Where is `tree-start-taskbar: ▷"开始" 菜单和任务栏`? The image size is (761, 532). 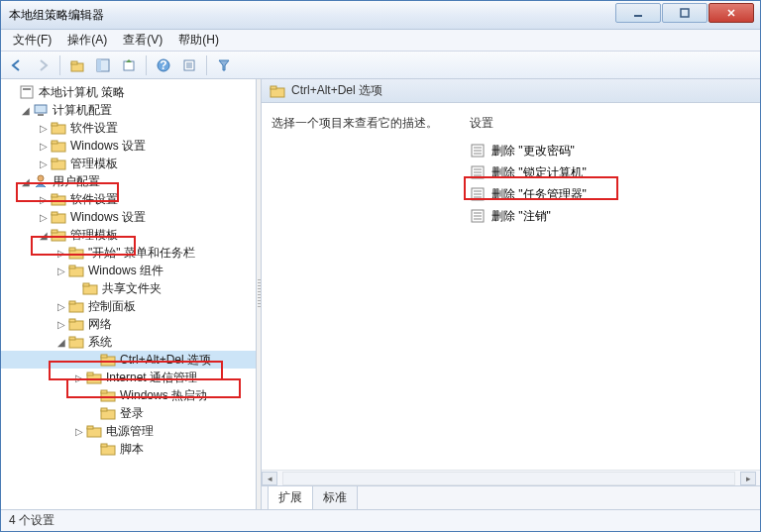
tree-start-taskbar: ▷"开始" 菜单和任务栏 is located at coordinates (129, 253).